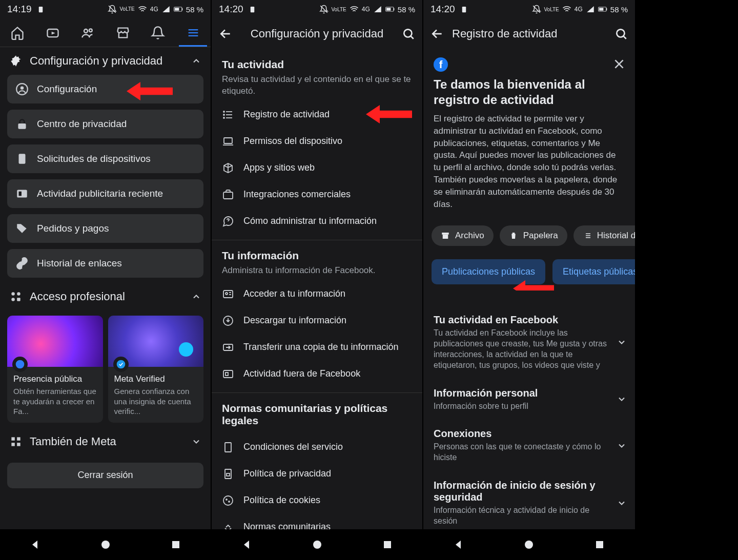 The image size is (738, 560). Describe the element at coordinates (317, 115) in the screenshot. I see `item-registro-actividad: Registro de actividad` at that location.